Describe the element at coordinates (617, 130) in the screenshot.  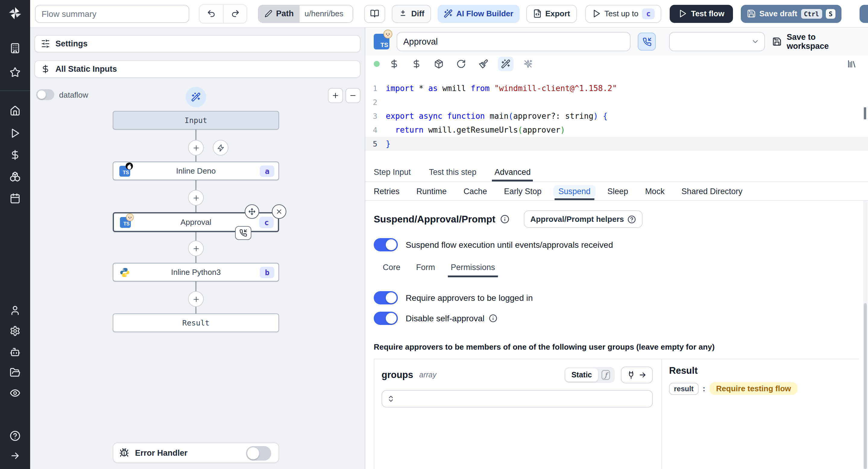
I see `code-line: 4 return wmill.getResumeUrls(approver)` at that location.